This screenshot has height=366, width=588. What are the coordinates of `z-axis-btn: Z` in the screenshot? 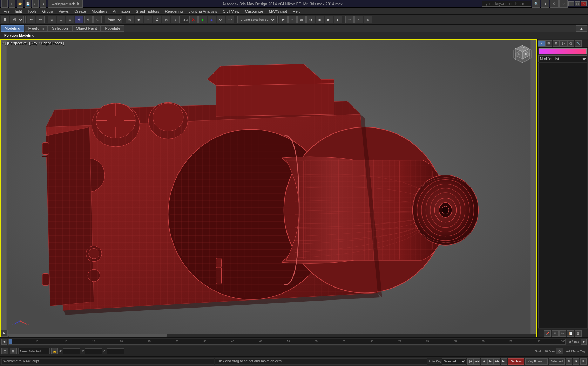 It's located at (212, 20).